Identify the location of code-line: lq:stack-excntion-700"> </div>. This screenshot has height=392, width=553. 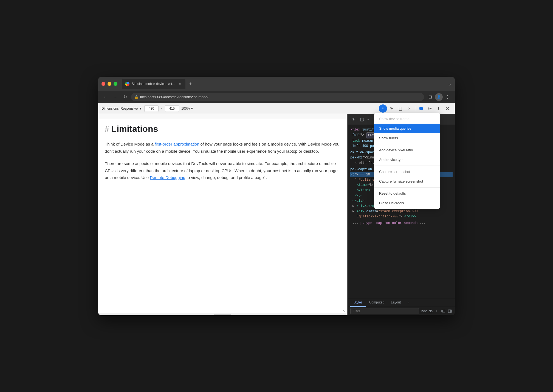
(402, 217).